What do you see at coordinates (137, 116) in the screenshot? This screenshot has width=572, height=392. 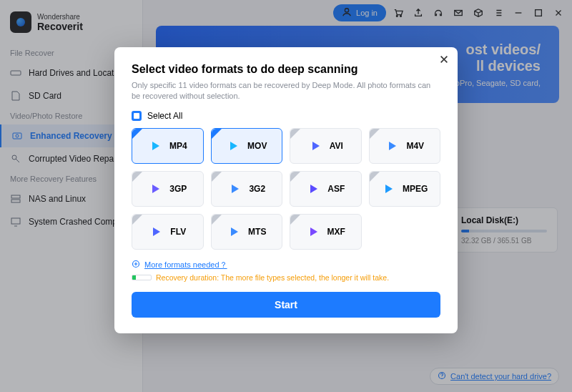 I see `checkbox-indeterminate-icon` at bounding box center [137, 116].